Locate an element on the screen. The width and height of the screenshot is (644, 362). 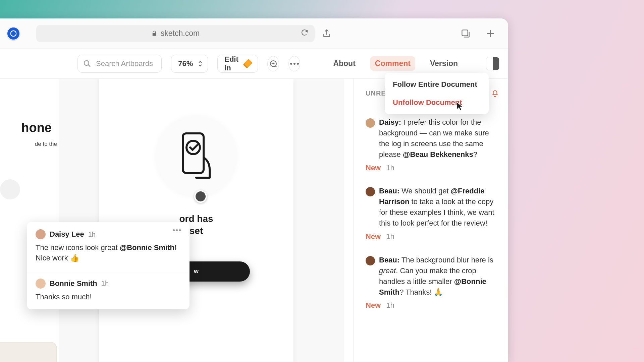
panel-comment: Beau: We should get @Freddie Harrison to… is located at coordinates (433, 214).